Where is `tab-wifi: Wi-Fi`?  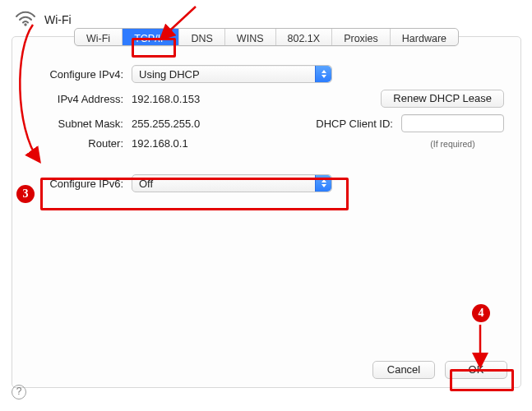
tab-wifi: Wi-Fi is located at coordinates (99, 37).